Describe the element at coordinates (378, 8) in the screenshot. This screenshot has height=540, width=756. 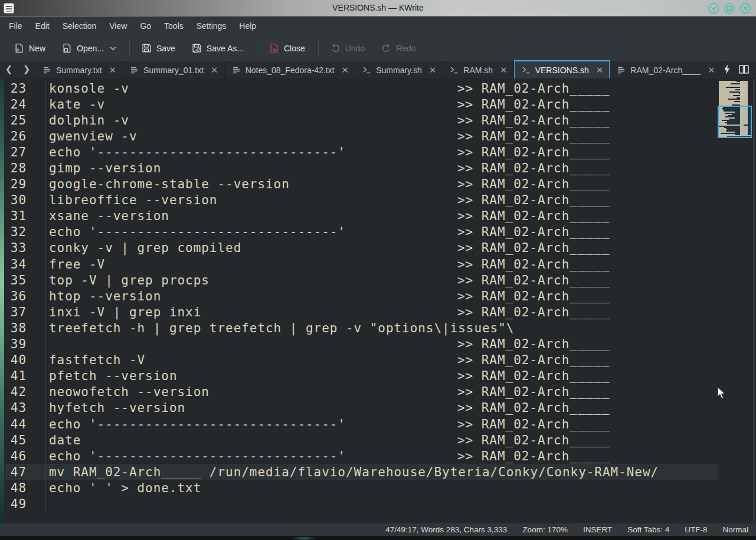
I see `window-title: VERSIONS.sh — KWrite` at that location.